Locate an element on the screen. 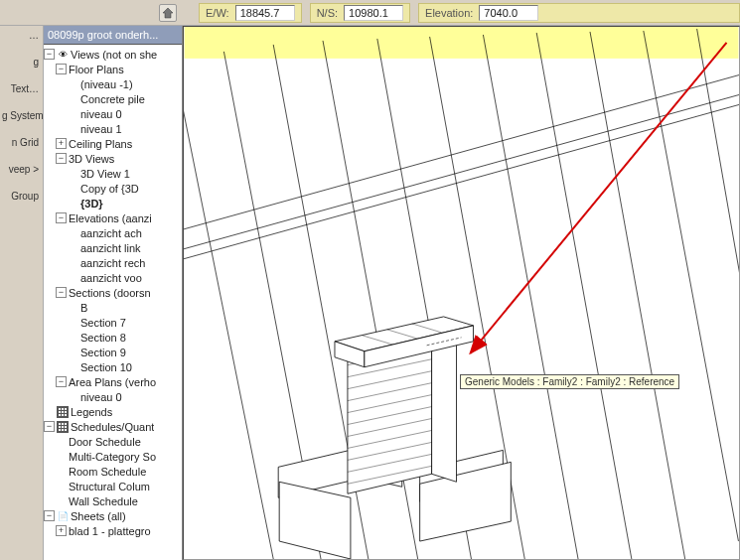  chimney is located at coordinates (394, 438).